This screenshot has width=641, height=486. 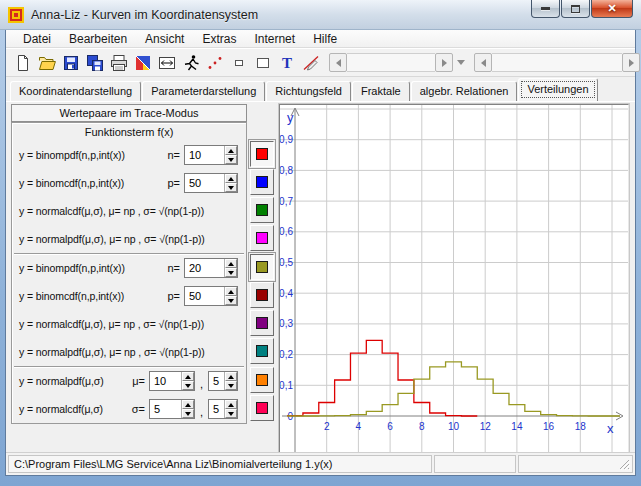 What do you see at coordinates (62, 381) in the screenshot?
I see `function-term: y = normalpdf(μ,σ)` at bounding box center [62, 381].